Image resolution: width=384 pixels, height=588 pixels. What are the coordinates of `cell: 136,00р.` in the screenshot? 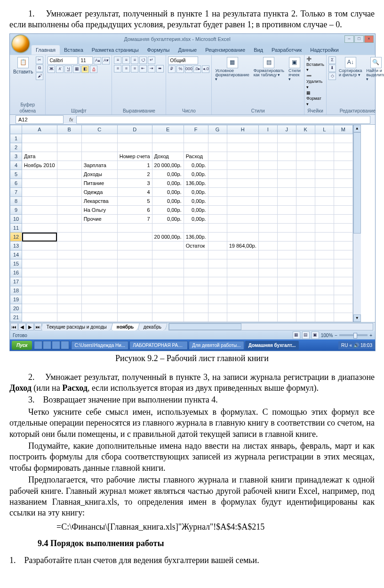 It's located at (196, 237).